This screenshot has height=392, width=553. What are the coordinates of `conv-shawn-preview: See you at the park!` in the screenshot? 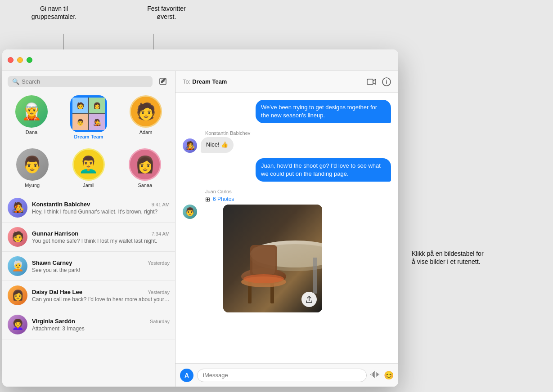 It's located at (101, 270).